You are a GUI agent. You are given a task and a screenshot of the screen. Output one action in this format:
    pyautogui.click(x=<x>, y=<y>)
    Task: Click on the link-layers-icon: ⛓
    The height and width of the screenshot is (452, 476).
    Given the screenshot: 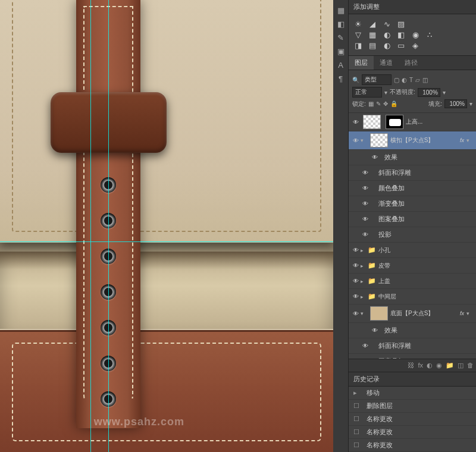 What is the action you would take?
    pyautogui.click(x=411, y=365)
    